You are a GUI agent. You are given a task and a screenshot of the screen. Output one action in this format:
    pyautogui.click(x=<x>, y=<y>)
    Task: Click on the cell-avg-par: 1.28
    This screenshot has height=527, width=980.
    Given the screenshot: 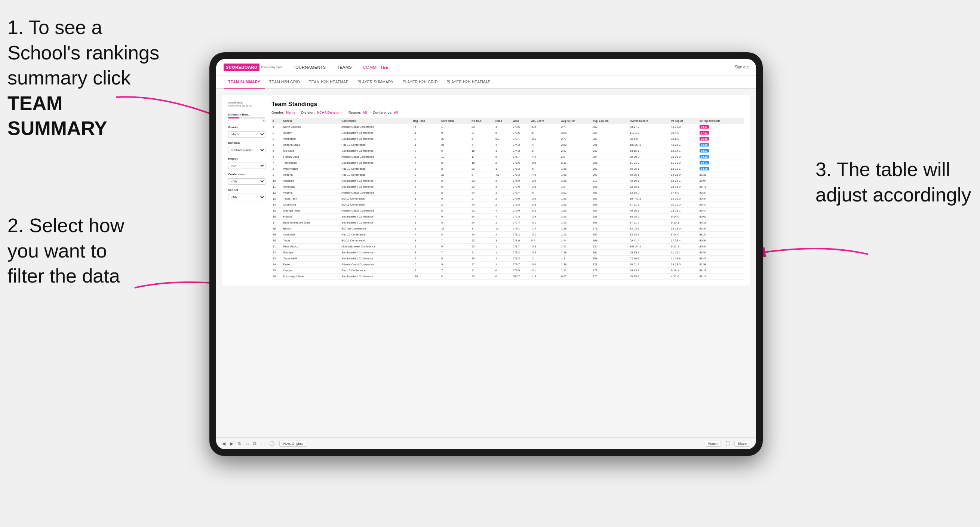 What is the action you would take?
    pyautogui.click(x=576, y=252)
    